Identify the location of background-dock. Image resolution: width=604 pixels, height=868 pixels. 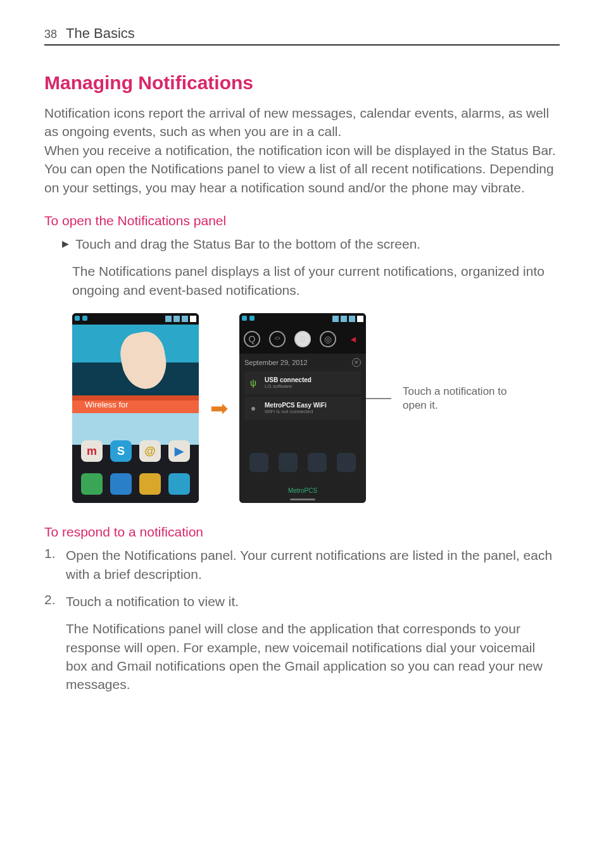
(303, 462).